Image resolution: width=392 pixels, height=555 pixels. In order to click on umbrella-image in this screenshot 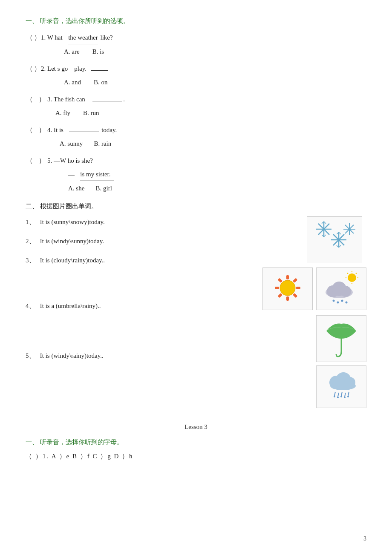, I will do `click(341, 339)`.